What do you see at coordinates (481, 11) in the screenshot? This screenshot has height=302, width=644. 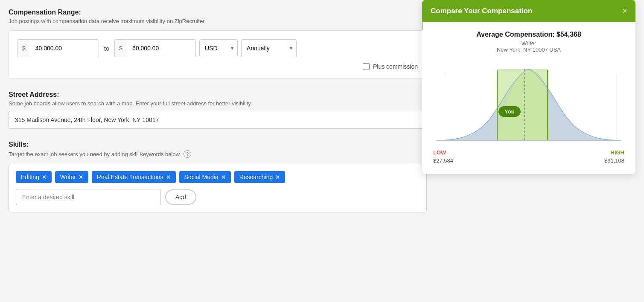 I see `compare-panel-title: Compare Your Compensation` at bounding box center [481, 11].